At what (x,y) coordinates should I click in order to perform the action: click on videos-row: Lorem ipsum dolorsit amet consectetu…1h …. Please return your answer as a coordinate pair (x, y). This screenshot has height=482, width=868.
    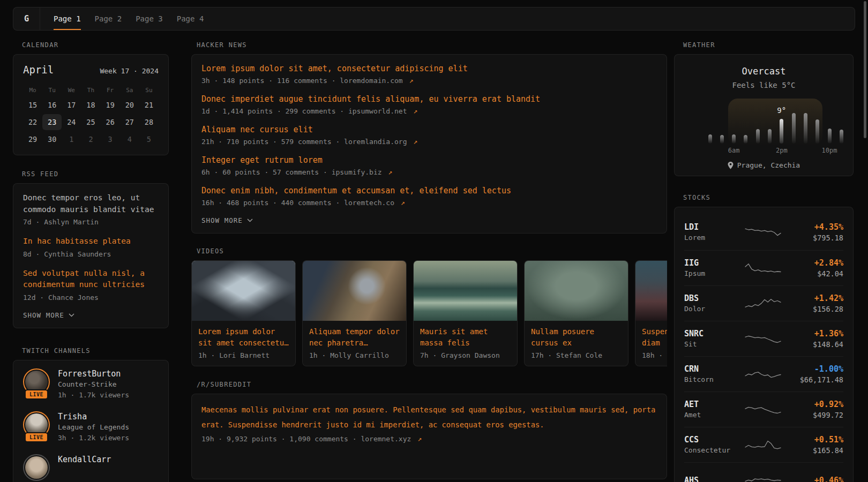
    Looking at the image, I should click on (429, 313).